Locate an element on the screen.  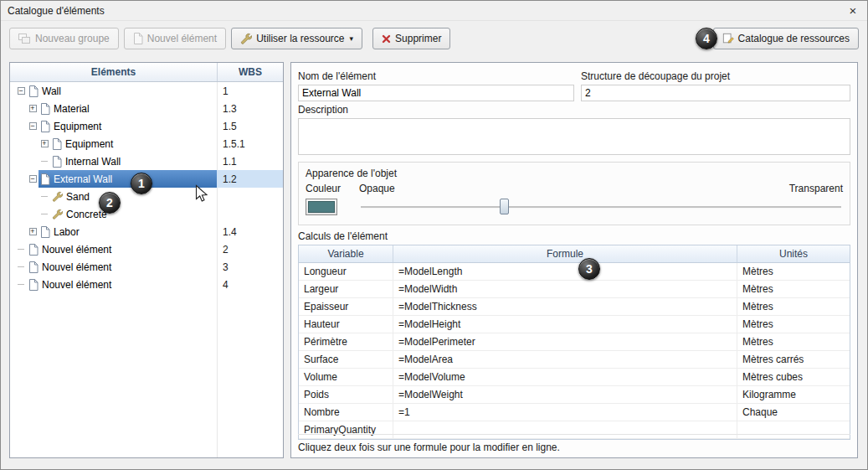
calc-table-row: Périmètre=ModelPerimeterMètres is located at coordinates (574, 342).